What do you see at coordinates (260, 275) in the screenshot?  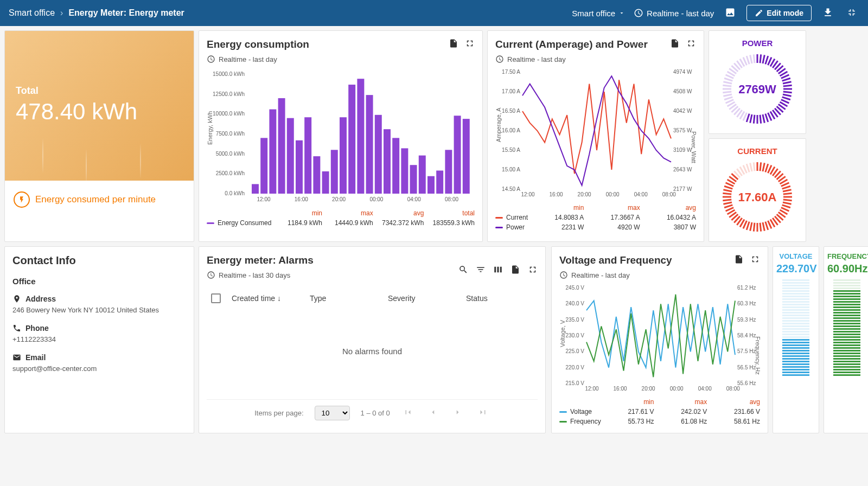 I see `realtime-label: Realtime - last 30 days` at bounding box center [260, 275].